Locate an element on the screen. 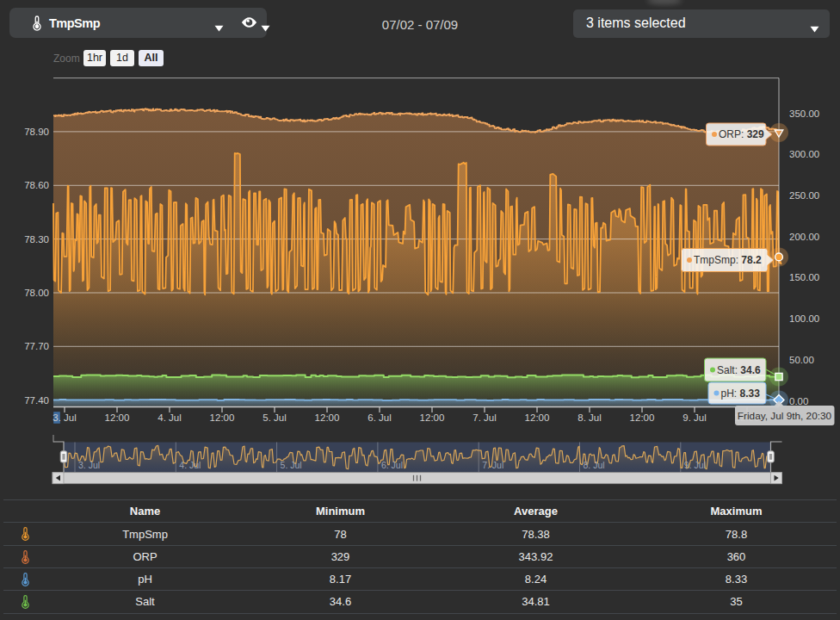 This screenshot has width=840, height=620. svg-text: 50.00 is located at coordinates (802, 360).